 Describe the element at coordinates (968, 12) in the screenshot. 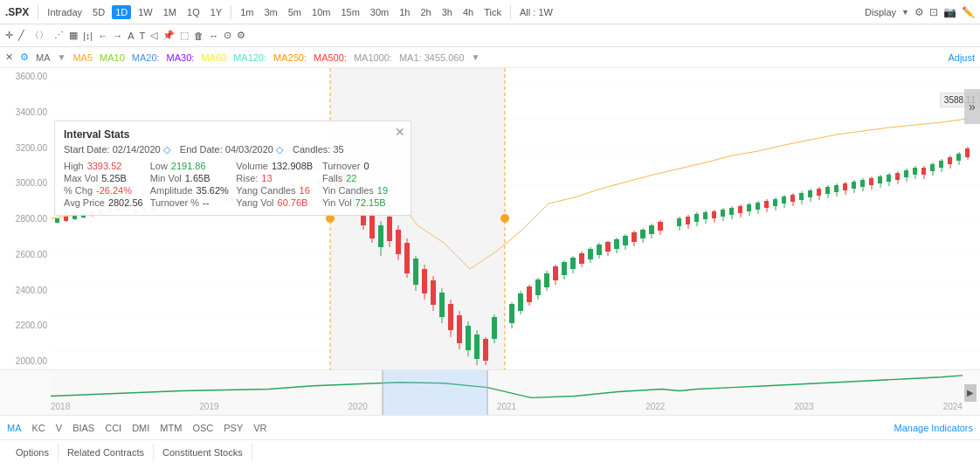

I see `edit-icon: ✏️` at that location.